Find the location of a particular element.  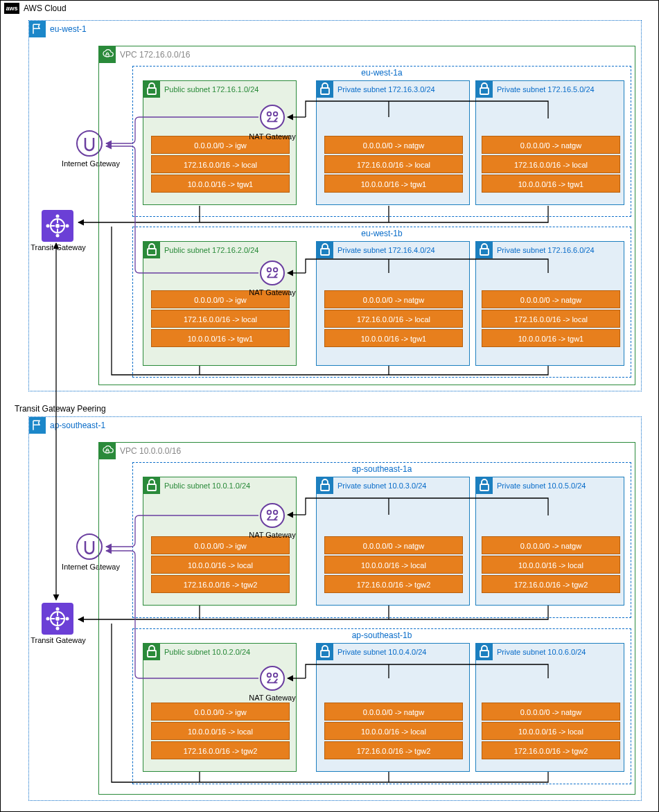

subnet-title: Private subnet 10.0.5.0/24 is located at coordinates (541, 486).